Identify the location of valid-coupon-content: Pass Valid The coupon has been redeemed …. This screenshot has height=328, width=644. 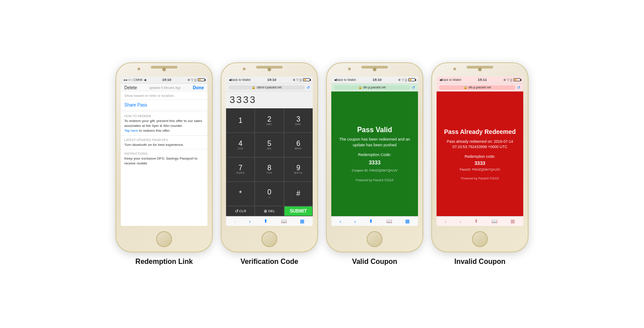
(375, 154).